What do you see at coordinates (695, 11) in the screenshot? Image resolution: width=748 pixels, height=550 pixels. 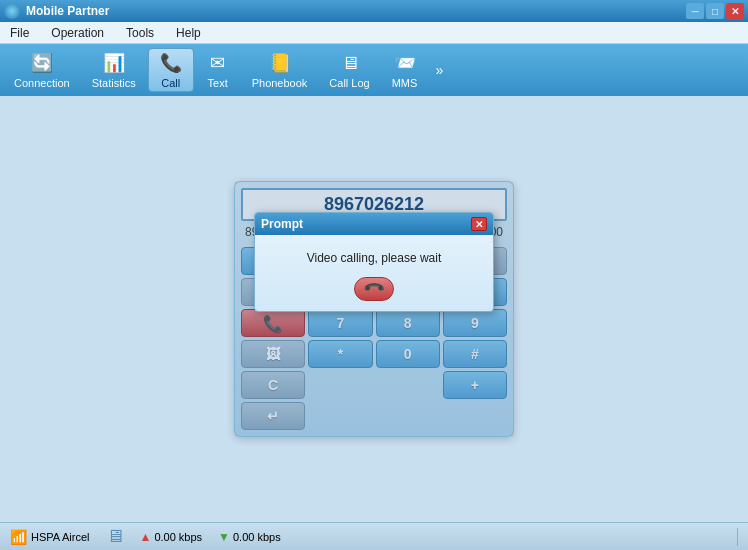 I see `minimize-button: ─` at bounding box center [695, 11].